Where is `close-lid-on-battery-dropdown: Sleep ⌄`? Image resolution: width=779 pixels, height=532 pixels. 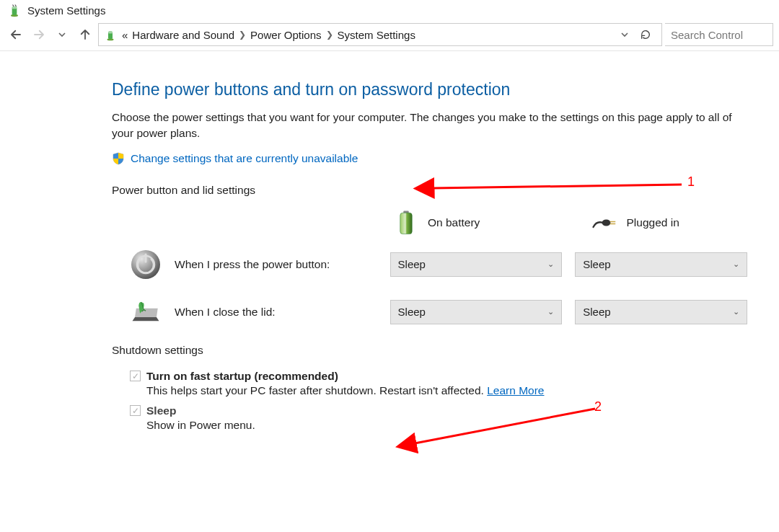 close-lid-on-battery-dropdown: Sleep ⌄ is located at coordinates (476, 312).